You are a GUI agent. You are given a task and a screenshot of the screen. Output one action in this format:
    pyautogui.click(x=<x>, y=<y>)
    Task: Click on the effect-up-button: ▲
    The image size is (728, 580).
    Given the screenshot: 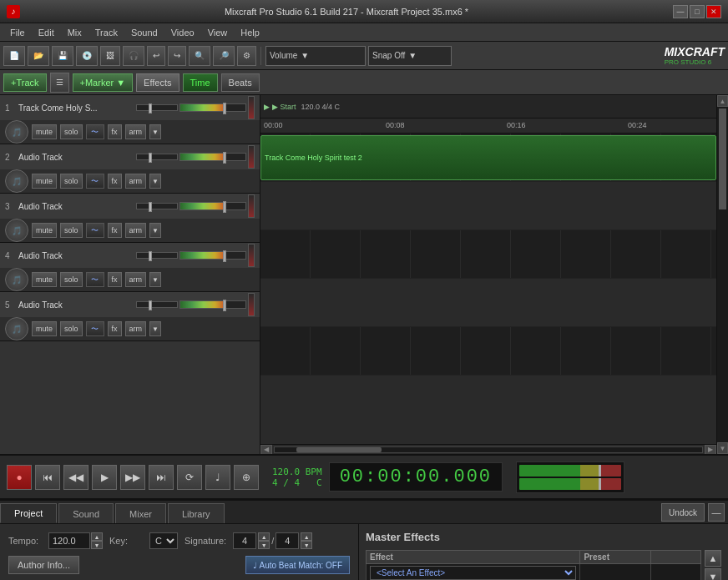 What is the action you would take?
    pyautogui.click(x=713, y=558)
    